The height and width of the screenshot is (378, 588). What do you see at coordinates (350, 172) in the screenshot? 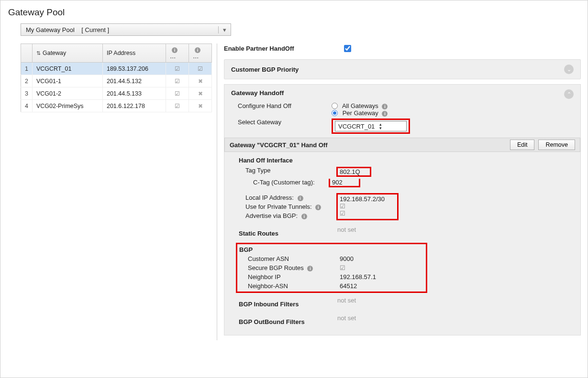
I see `tag-type-value: 802.1Q` at bounding box center [350, 172].